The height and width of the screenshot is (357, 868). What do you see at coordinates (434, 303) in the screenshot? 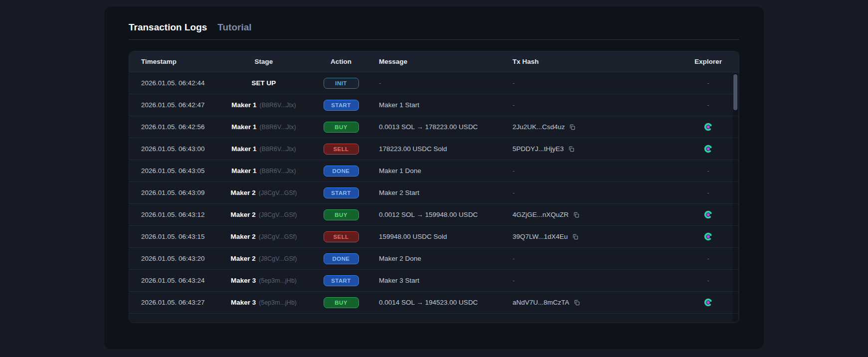
I see `table-row: 2026.01.05. 06:43:27Maker 3(5ep3m...jHb)…` at bounding box center [434, 303].